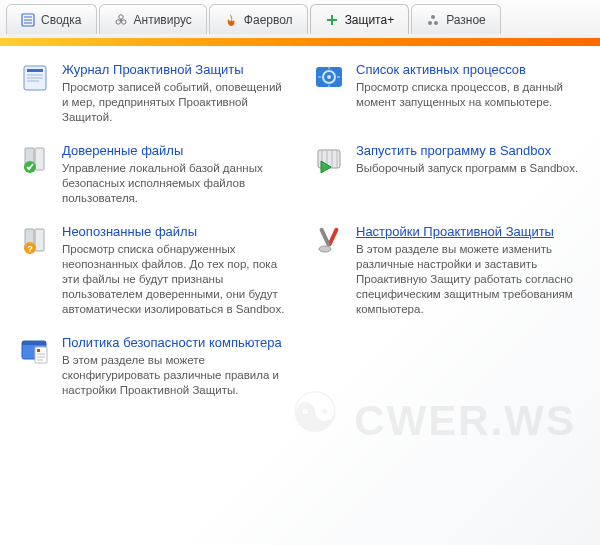 This screenshot has width=600, height=545. Describe the element at coordinates (268, 20) in the screenshot. I see `tab-label: Фаервол` at that location.